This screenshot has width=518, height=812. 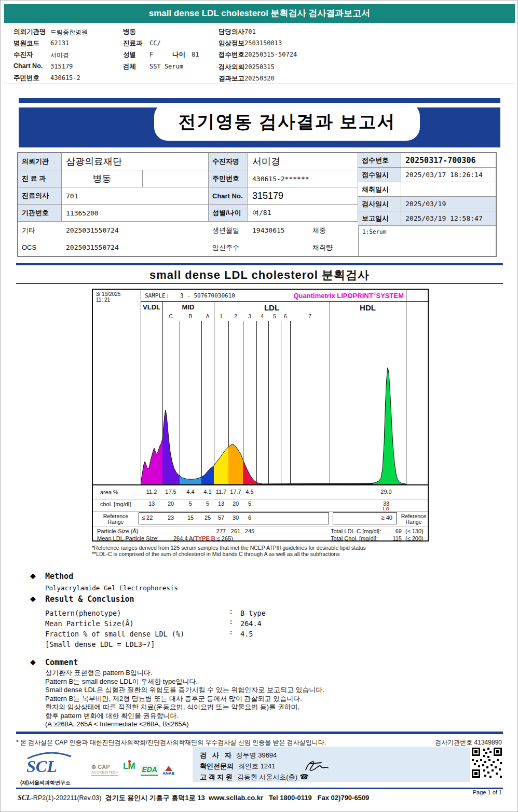 What do you see at coordinates (40, 179) in the screenshot?
I see `cell-label: 진 료 과` at bounding box center [40, 179].